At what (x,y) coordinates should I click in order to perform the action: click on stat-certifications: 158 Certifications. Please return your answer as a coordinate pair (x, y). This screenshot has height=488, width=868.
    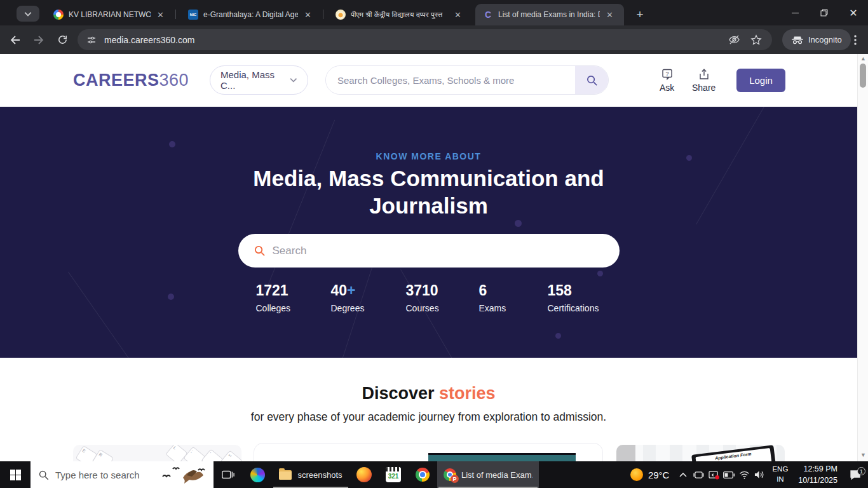
    Looking at the image, I should click on (573, 297).